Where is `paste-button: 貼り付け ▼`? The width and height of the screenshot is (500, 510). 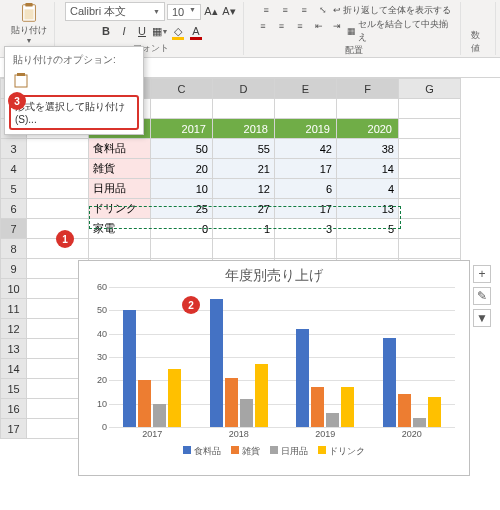
paste-button: 貼り付け ▼ is located at coordinates (29, 23).